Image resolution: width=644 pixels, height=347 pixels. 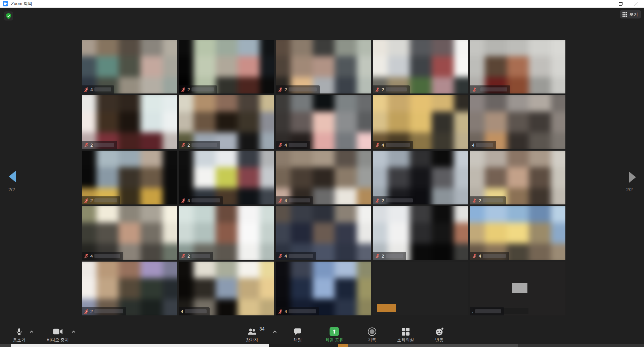 What do you see at coordinates (334, 335) in the screenshot?
I see `share-screen-button: 화면 공유` at bounding box center [334, 335].